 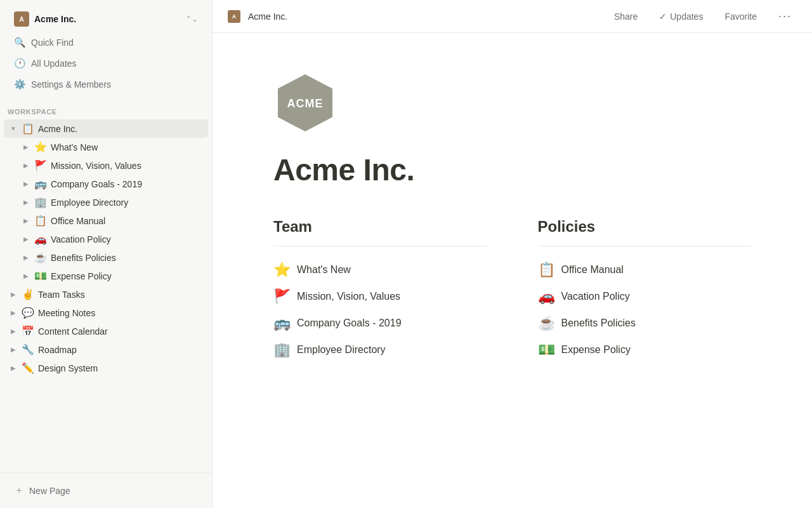 What do you see at coordinates (26, 184) in the screenshot?
I see `toggle-company-goals: ▶` at bounding box center [26, 184].